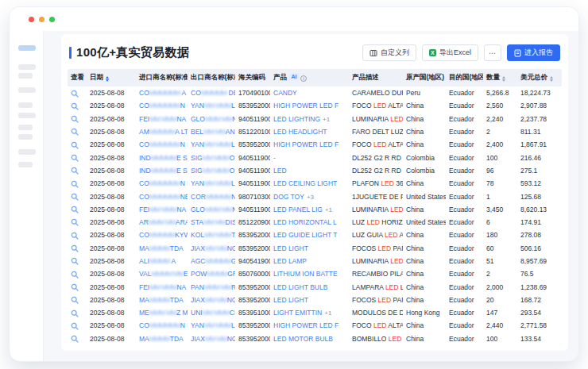 The width and height of the screenshot is (588, 369). Describe the element at coordinates (162, 261) in the screenshot. I see `cell-imp: ALIMMMM A` at that location.